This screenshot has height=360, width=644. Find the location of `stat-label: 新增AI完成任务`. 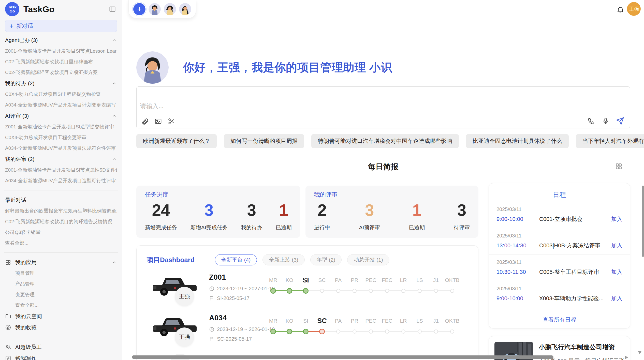

stat-label: 新增AI完成任务 is located at coordinates (209, 228).